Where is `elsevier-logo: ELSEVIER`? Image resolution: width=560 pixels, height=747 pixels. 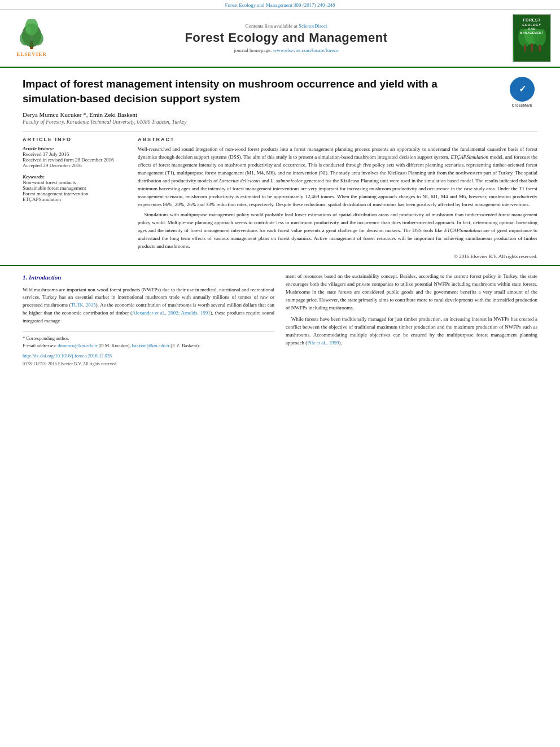 elsevier-logo: ELSEVIER is located at coordinates (32, 38).